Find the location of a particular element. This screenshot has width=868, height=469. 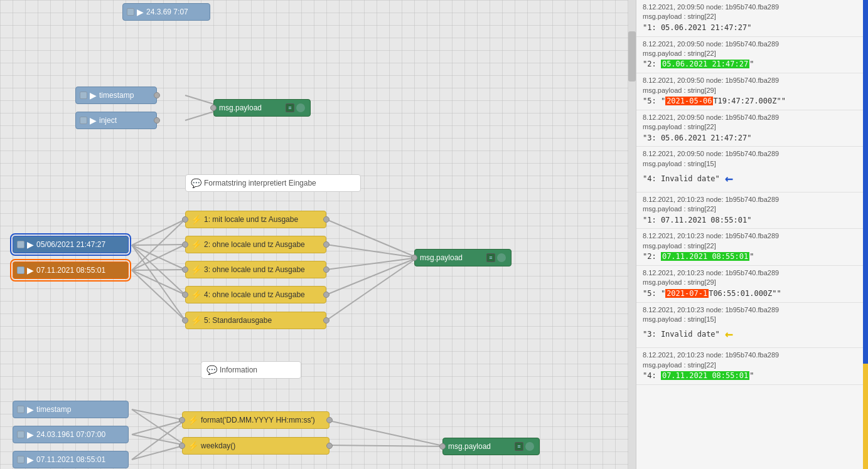

debug-value: "3: Invalid date"← is located at coordinates (749, 335).